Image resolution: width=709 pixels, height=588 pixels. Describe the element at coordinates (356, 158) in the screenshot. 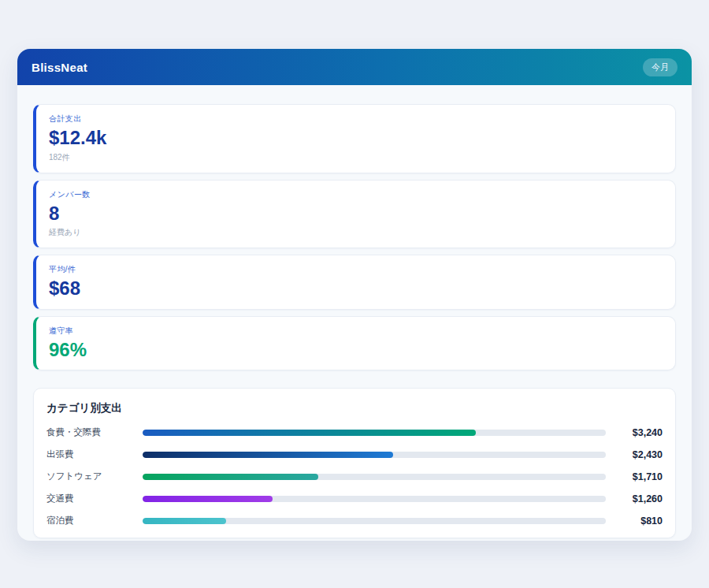

I see `stat-sub: 182件` at that location.